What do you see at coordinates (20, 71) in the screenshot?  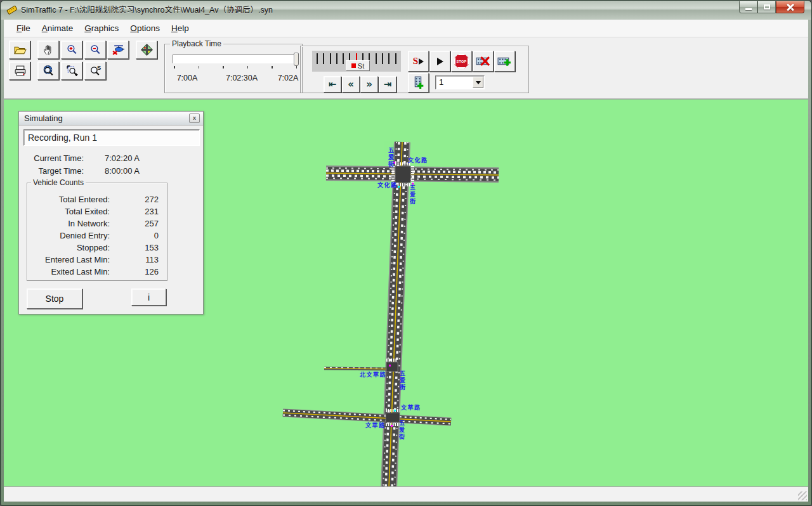 I see `print-button` at bounding box center [20, 71].